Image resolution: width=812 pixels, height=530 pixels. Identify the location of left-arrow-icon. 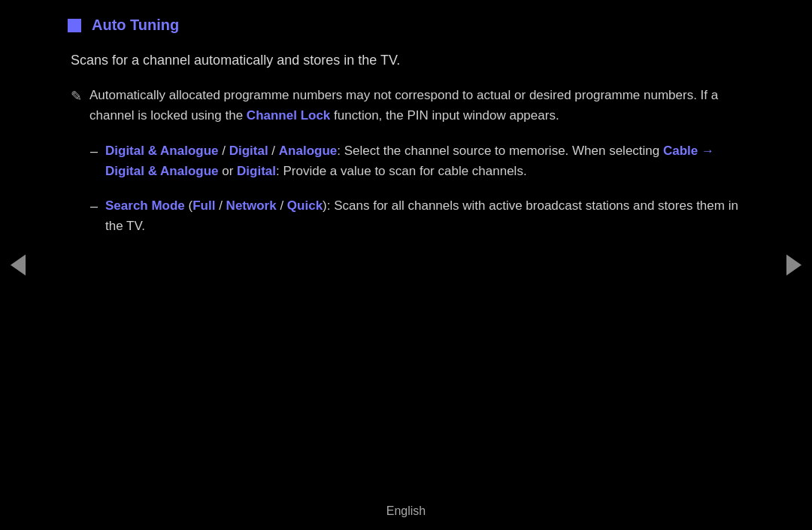
(18, 265).